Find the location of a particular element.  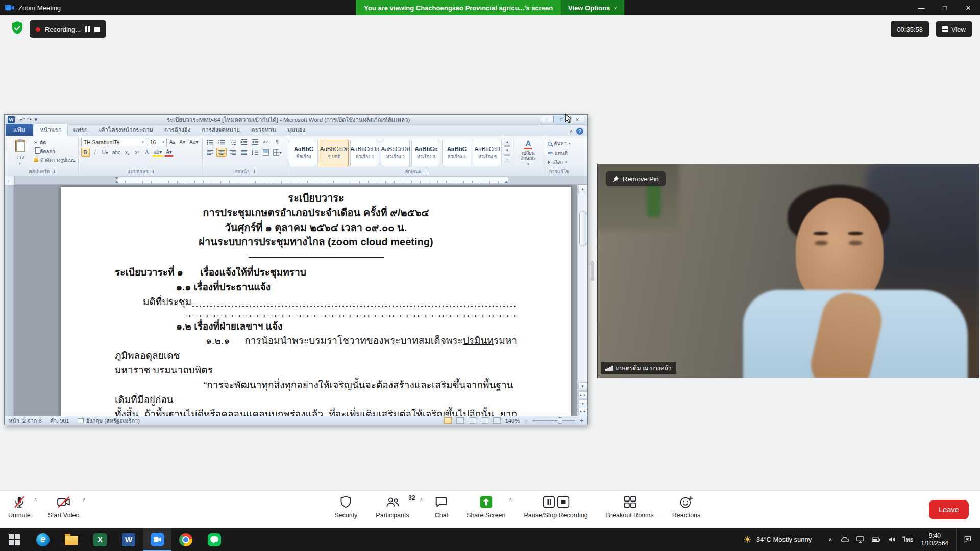

tab-view: มุมมอง is located at coordinates (296, 130).